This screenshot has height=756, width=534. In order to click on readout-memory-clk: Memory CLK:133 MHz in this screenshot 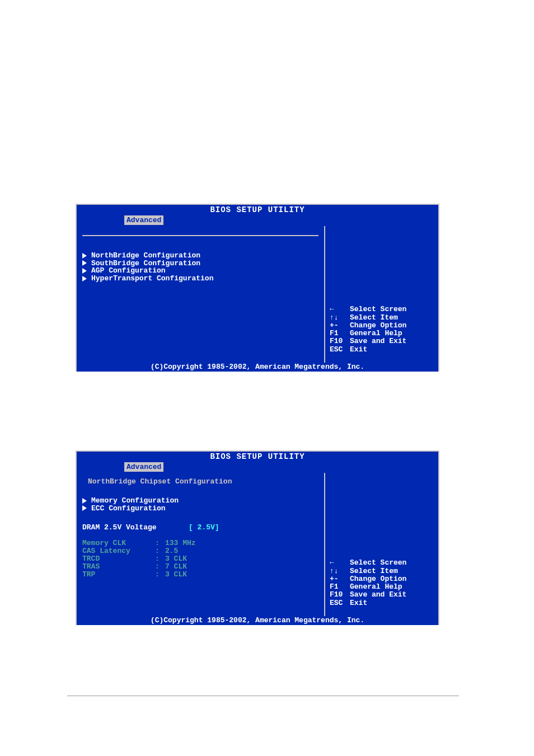, I will do `click(200, 543)`.